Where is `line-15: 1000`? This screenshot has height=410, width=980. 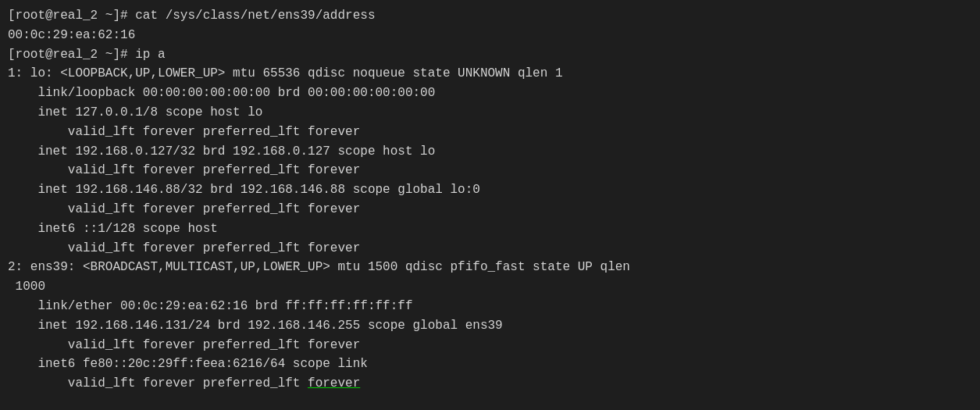
line-15: 1000 is located at coordinates (490, 287).